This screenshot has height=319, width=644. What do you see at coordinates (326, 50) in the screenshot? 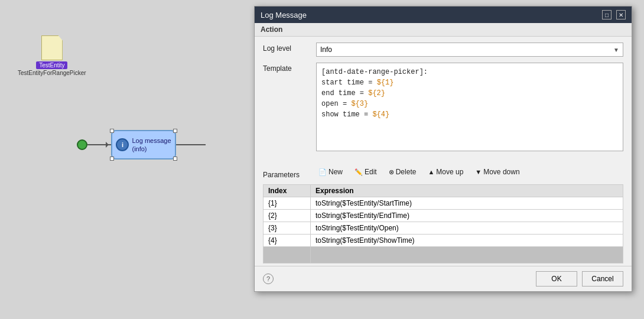
I see `log-level-value: Info` at bounding box center [326, 50].